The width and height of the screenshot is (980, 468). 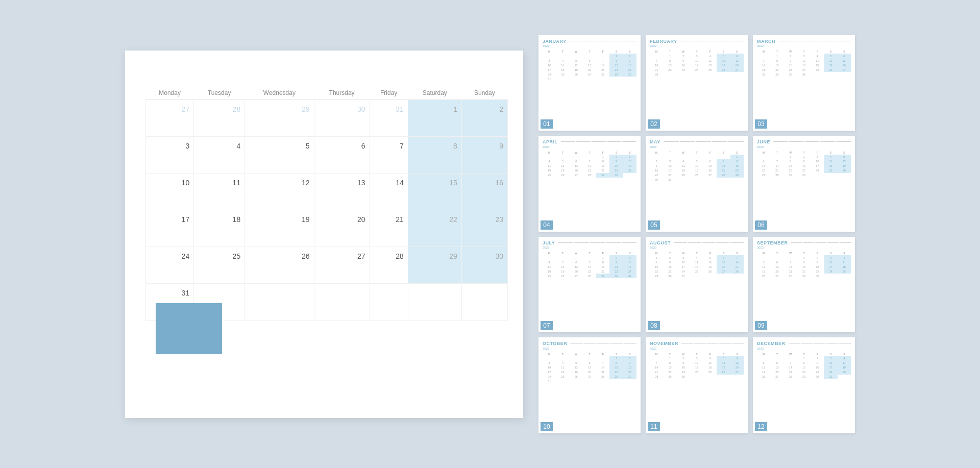 I want to click on main-day-cell: 19, so click(x=280, y=228).